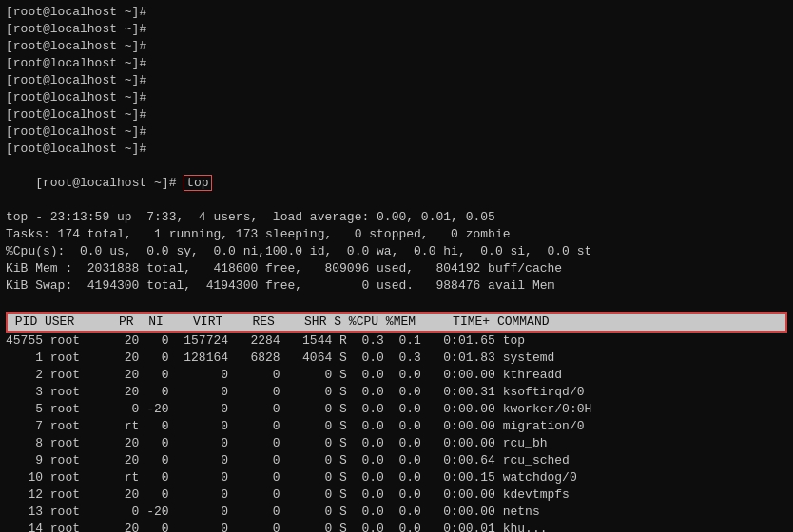 The image size is (793, 532). What do you see at coordinates (396, 303) in the screenshot?
I see `top-blank` at bounding box center [396, 303].